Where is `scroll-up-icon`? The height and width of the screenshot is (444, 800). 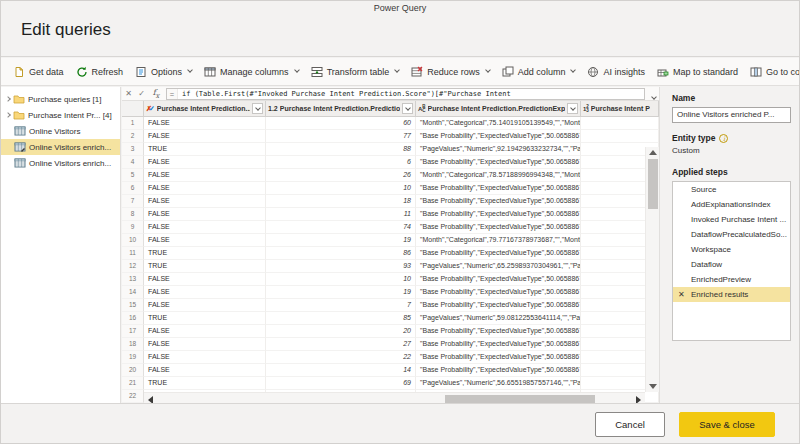
scroll-up-icon is located at coordinates (653, 152).